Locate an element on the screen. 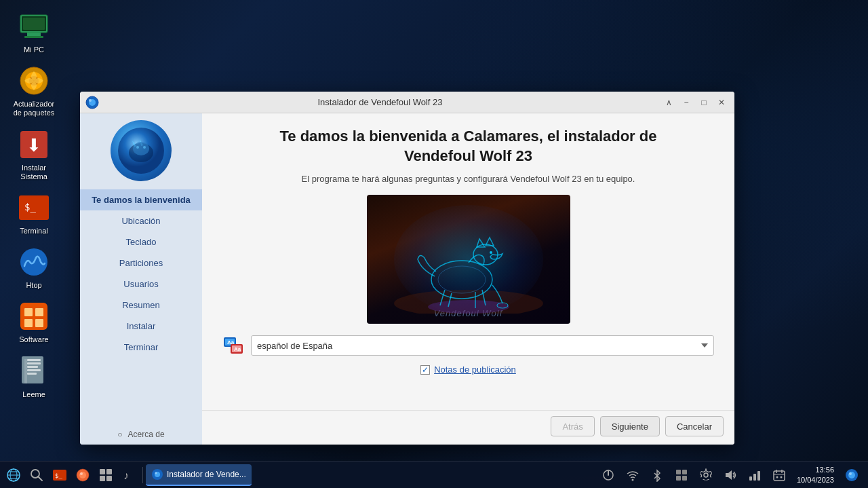 The width and height of the screenshot is (868, 488). leeme-icon is located at coordinates (34, 371).